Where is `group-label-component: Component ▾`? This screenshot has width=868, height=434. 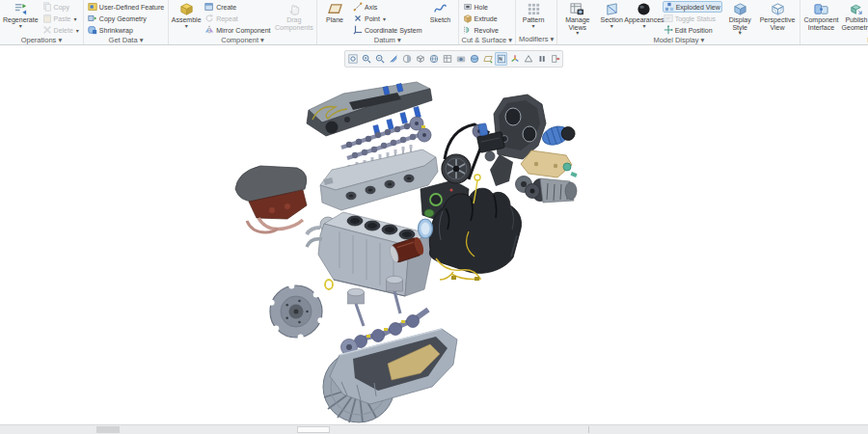
group-label-component: Component ▾ is located at coordinates (243, 41).